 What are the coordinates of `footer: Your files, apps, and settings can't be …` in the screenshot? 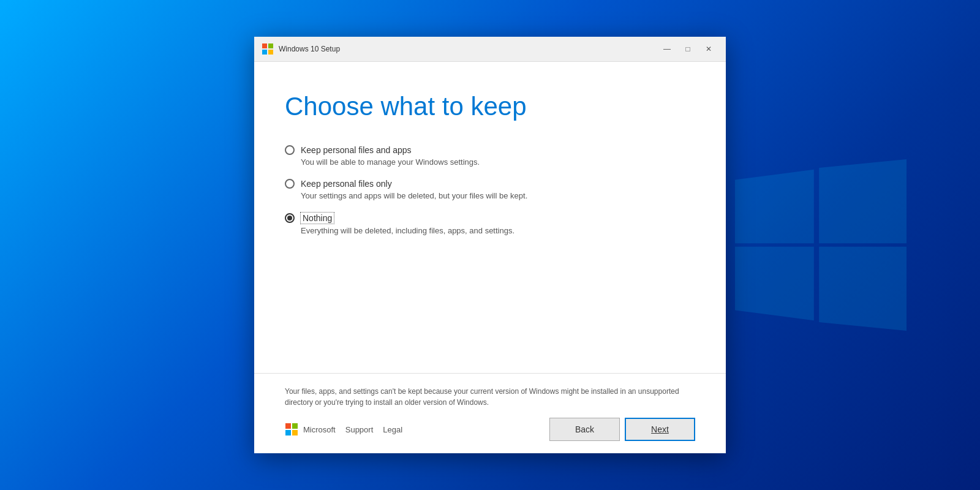 It's located at (490, 413).